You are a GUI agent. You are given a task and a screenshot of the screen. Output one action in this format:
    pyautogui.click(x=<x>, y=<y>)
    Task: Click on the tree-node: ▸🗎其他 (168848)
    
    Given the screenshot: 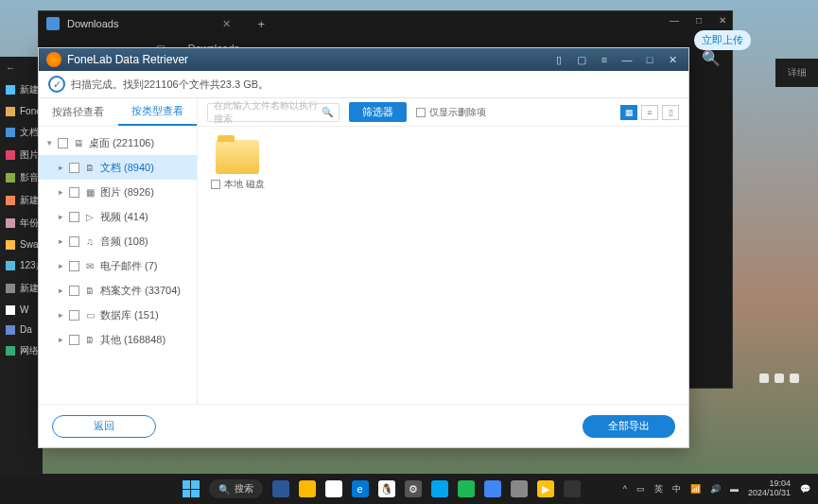 What is the action you would take?
    pyautogui.click(x=117, y=339)
    